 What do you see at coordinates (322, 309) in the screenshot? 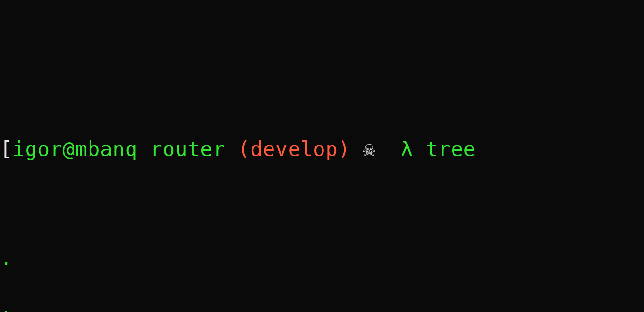
I see `tree-line: ├── index.js` at bounding box center [322, 309].